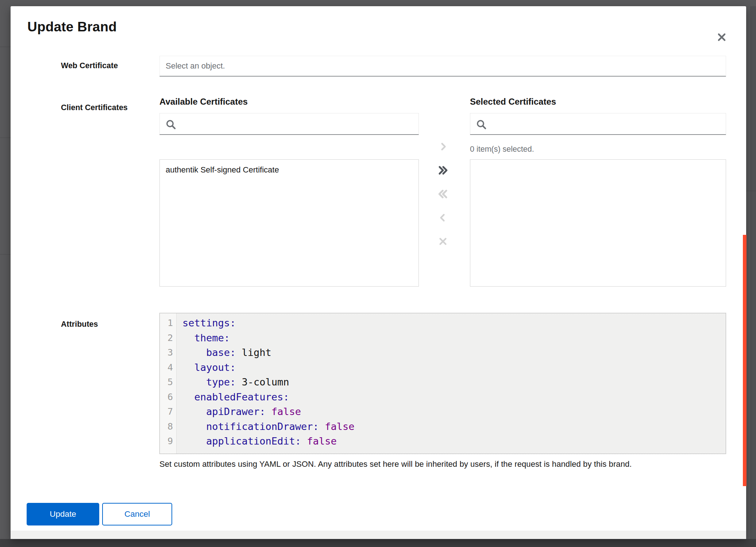 The height and width of the screenshot is (547, 756). Describe the element at coordinates (502, 150) in the screenshot. I see `selected-count-status: 0 item(s) selected.` at that location.